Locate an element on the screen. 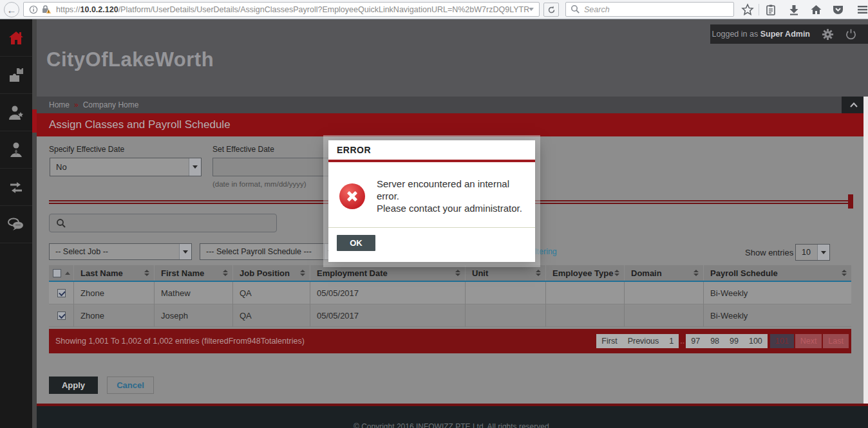 The width and height of the screenshot is (868, 428). table-row: Zhone Joseph QA 05/05/2017 Bi-Weekly is located at coordinates (450, 315).